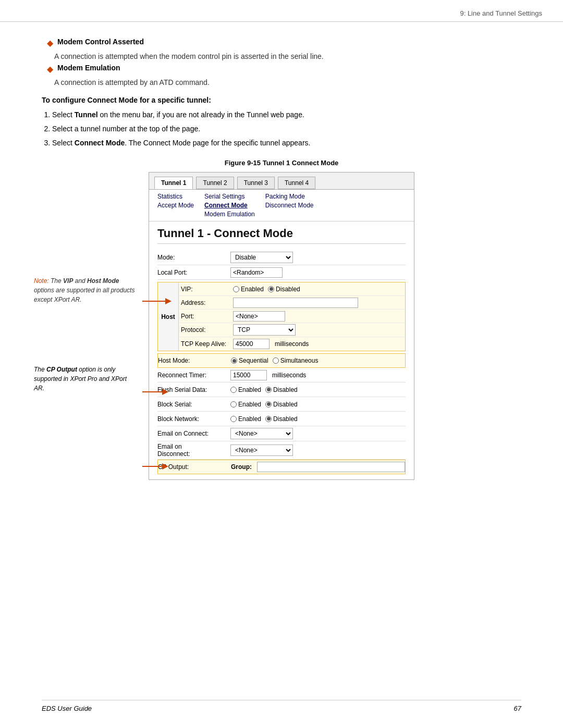 This screenshot has height=728, width=563. Describe the element at coordinates (86, 379) in the screenshot. I see `note-area-2: The CP Output option is only supported i…` at that location.